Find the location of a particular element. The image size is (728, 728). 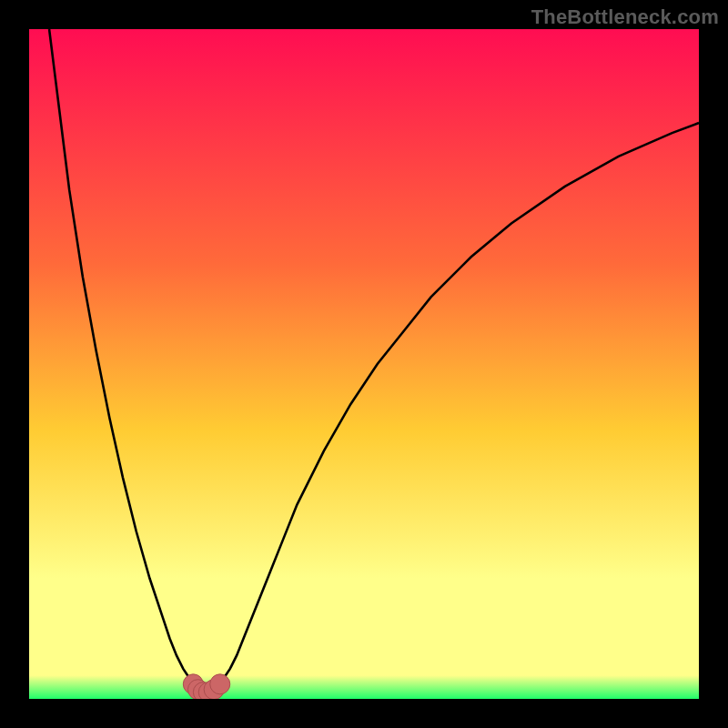

trough-marker is located at coordinates (220, 684).